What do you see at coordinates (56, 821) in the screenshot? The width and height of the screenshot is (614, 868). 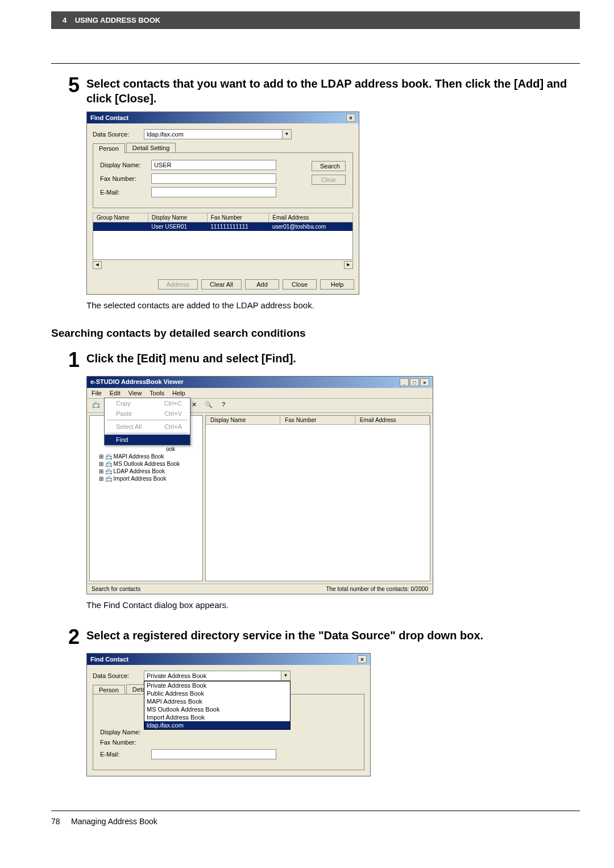 I see `page-number: 78` at bounding box center [56, 821].